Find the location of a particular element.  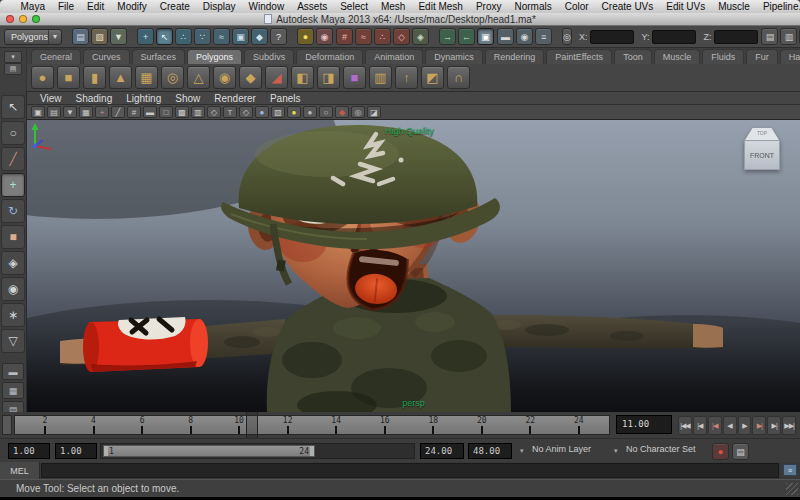

universal-manipulator-icon: ◈ is located at coordinates (13, 263).